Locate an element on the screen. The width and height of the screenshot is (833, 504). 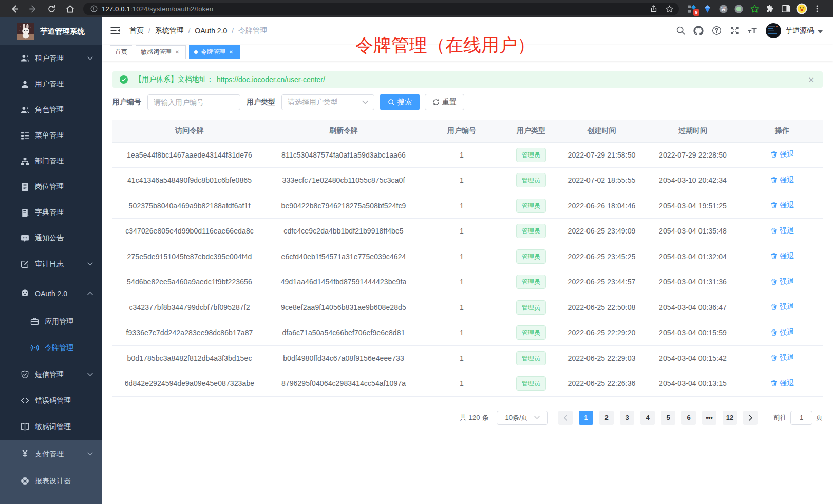
page-button-5: 5 is located at coordinates (668, 418).